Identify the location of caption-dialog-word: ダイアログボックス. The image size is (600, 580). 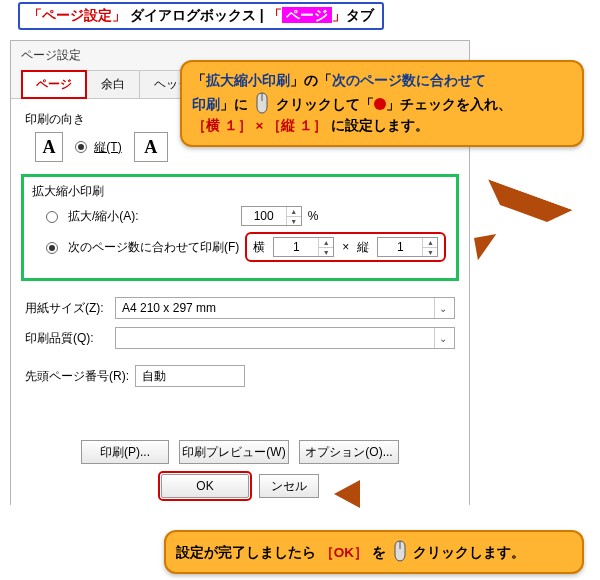
(193, 15).